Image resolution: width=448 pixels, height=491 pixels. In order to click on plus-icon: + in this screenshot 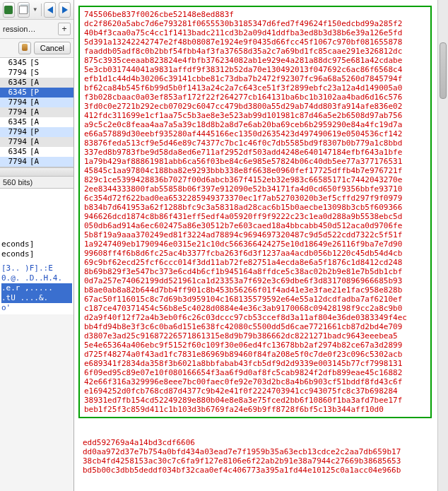, I will do `click(64, 29)`.